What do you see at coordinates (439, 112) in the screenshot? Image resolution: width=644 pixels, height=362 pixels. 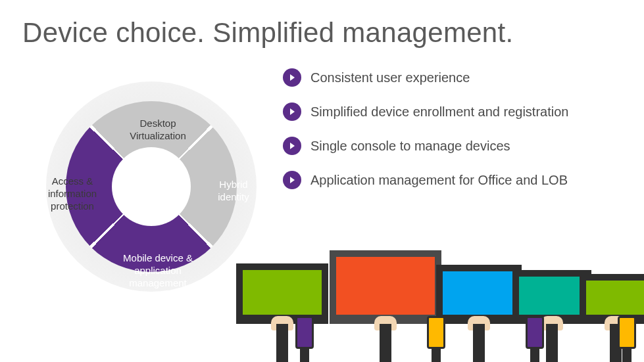 I see `bullet-text: Simplified device enrollment and registr…` at bounding box center [439, 112].